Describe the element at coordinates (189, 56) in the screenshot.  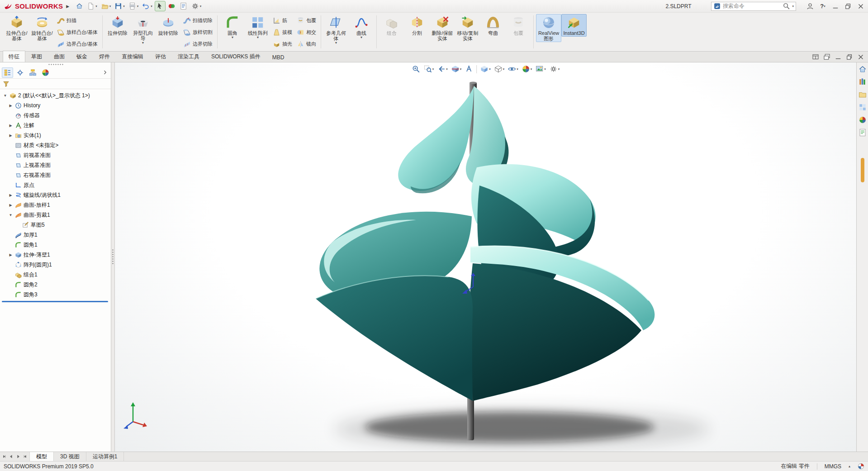
I see `tab-render-tools: 渲染工具` at that location.